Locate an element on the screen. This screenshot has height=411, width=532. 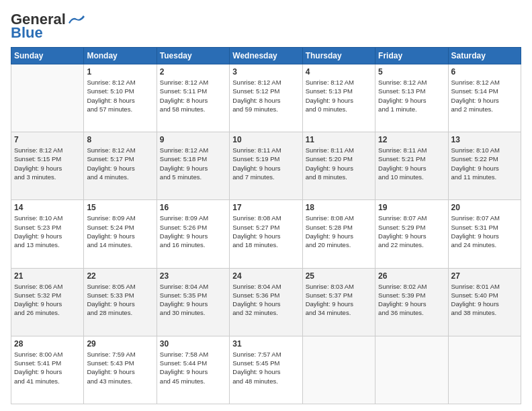
day-number: 9 is located at coordinates (193, 140).